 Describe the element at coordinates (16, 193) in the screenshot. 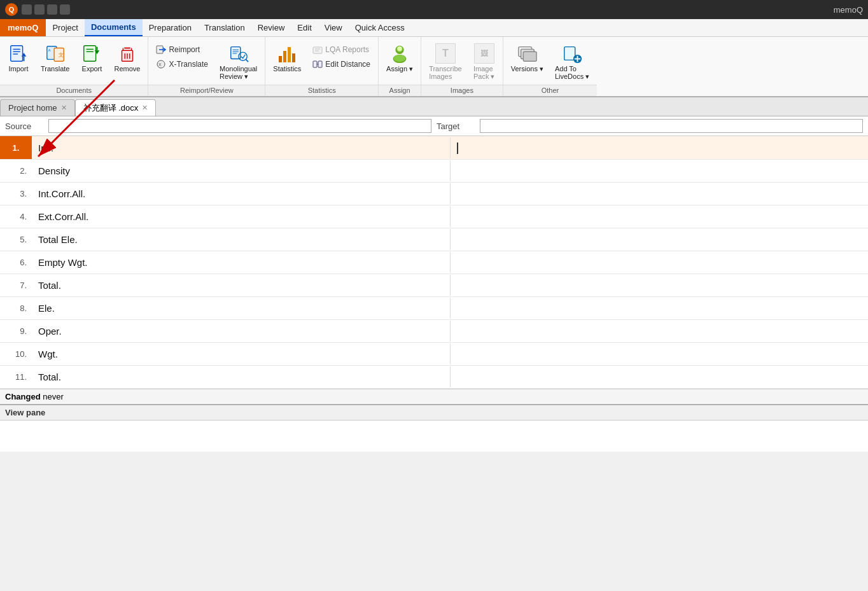

I see `row-number-3: 3.` at that location.